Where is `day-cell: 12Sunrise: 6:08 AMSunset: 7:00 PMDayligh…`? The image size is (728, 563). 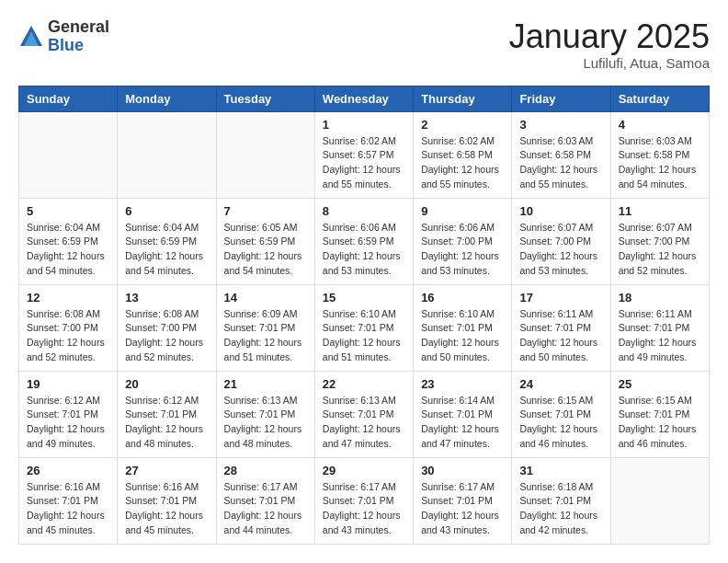
day-cell: 12Sunrise: 6:08 AMSunset: 7:00 PMDayligh… is located at coordinates (68, 327).